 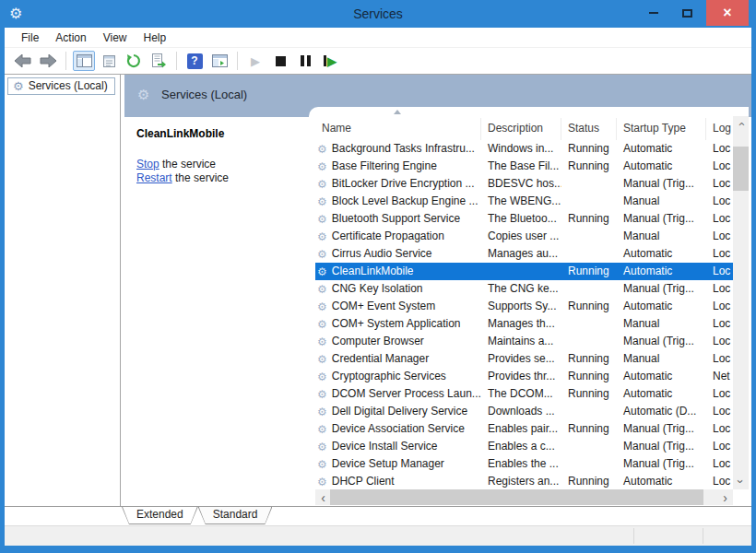 What do you see at coordinates (148, 164) in the screenshot?
I see `stop-service-link: Stop` at bounding box center [148, 164].